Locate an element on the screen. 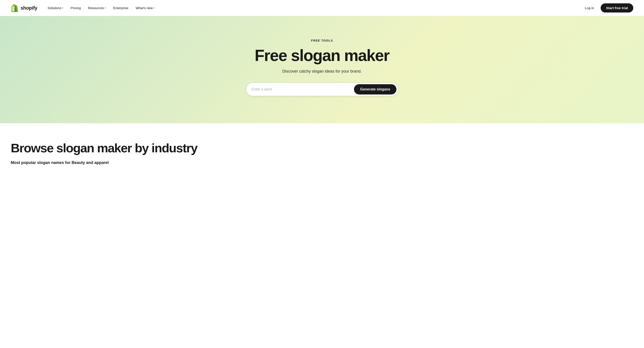  hero-title: Free slogan maker is located at coordinates (322, 55).